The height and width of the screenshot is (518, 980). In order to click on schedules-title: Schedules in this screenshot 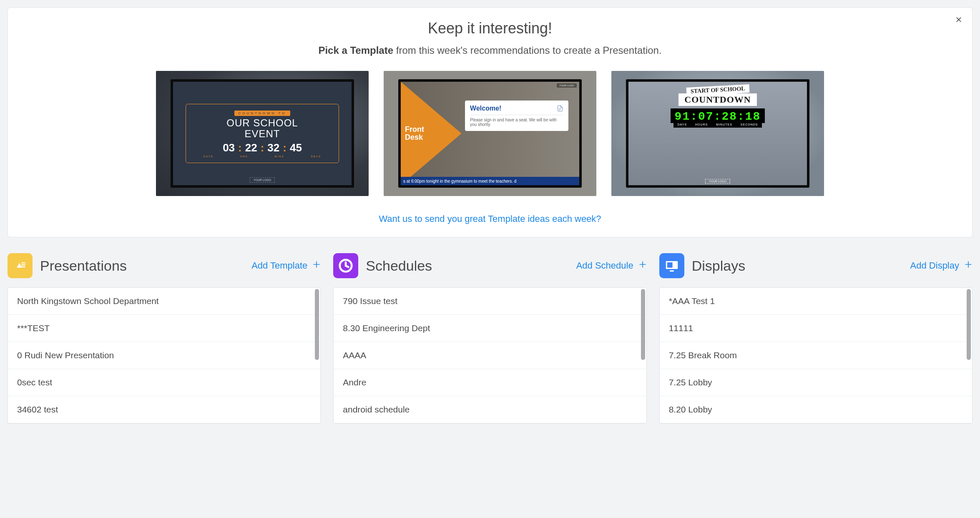, I will do `click(471, 266)`.